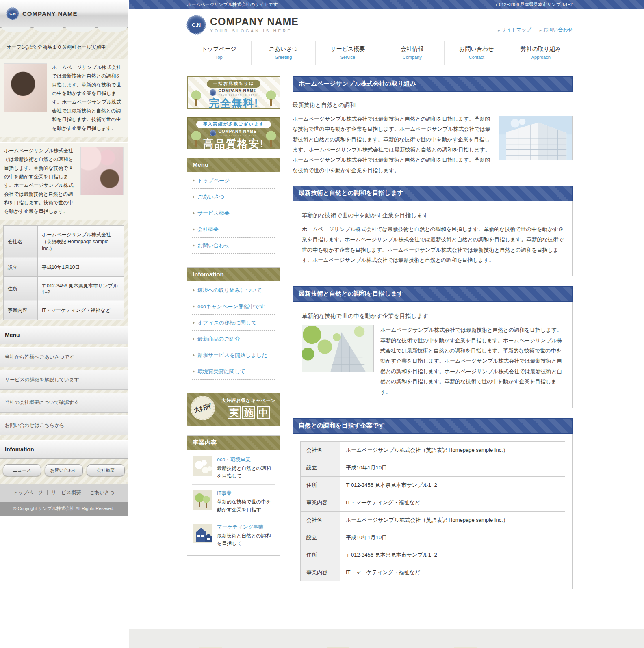 This screenshot has height=648, width=644. I want to click on footer-link-top: トップページ, so click(28, 492).